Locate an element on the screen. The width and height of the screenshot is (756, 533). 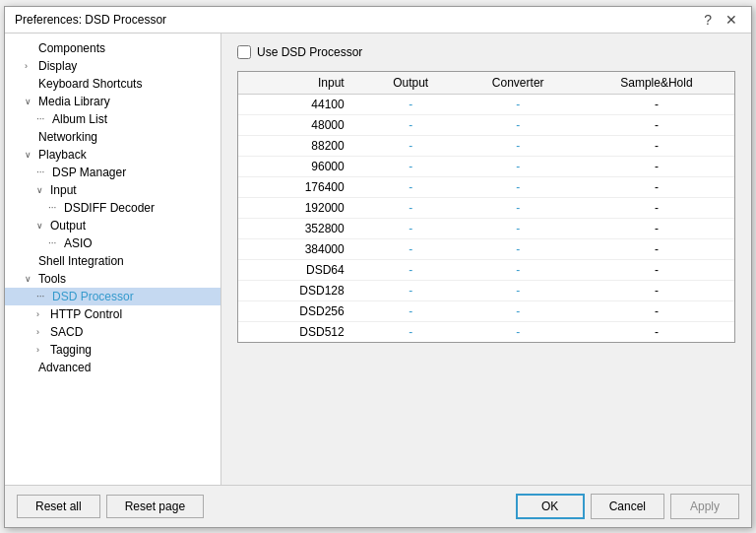
sidebar-item-advanced: Advanced is located at coordinates (112, 367).